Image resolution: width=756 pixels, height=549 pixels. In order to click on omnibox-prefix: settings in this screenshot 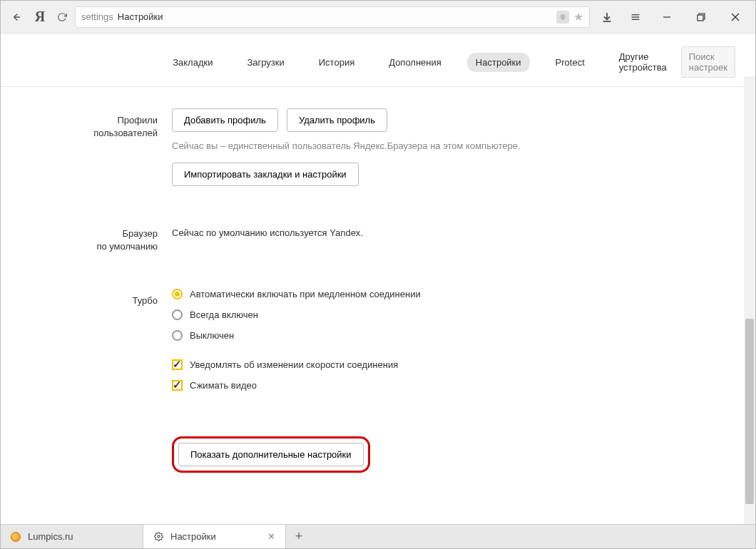, I will do `click(97, 17)`.